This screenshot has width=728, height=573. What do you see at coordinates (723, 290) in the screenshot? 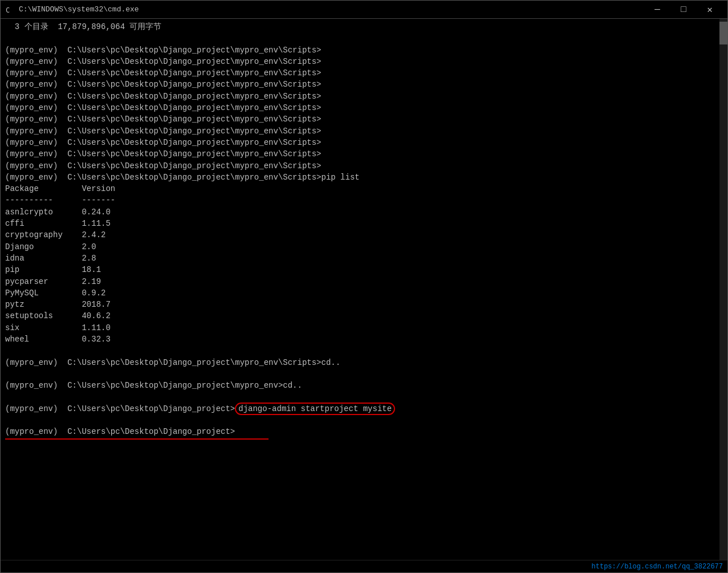
I see `scrollbar` at bounding box center [723, 290].